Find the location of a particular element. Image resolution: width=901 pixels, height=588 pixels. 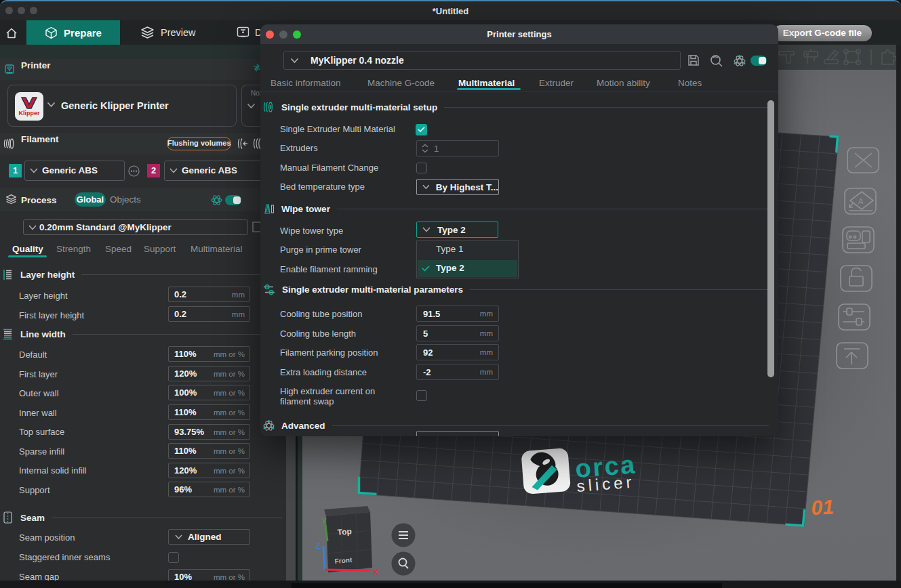

svg-text: 01 is located at coordinates (823, 507).